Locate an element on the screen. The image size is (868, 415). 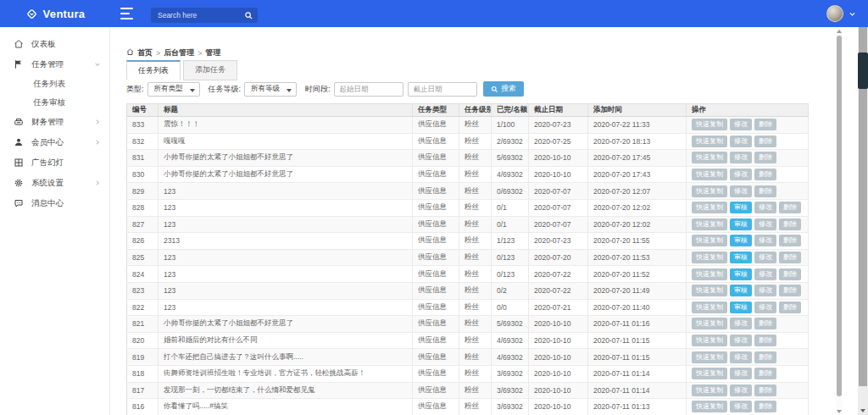
sidebar-item-8: 消息中心 is located at coordinates (54, 203).